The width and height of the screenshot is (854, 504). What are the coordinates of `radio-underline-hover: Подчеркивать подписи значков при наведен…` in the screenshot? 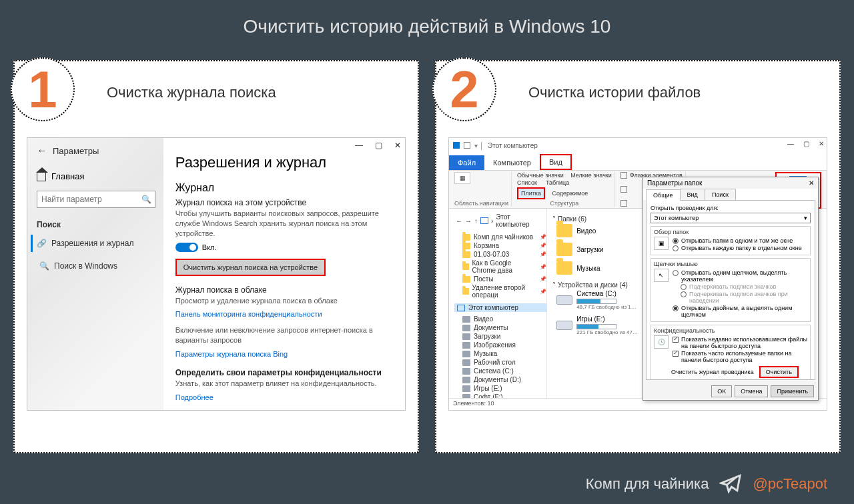 It's located at (744, 297).